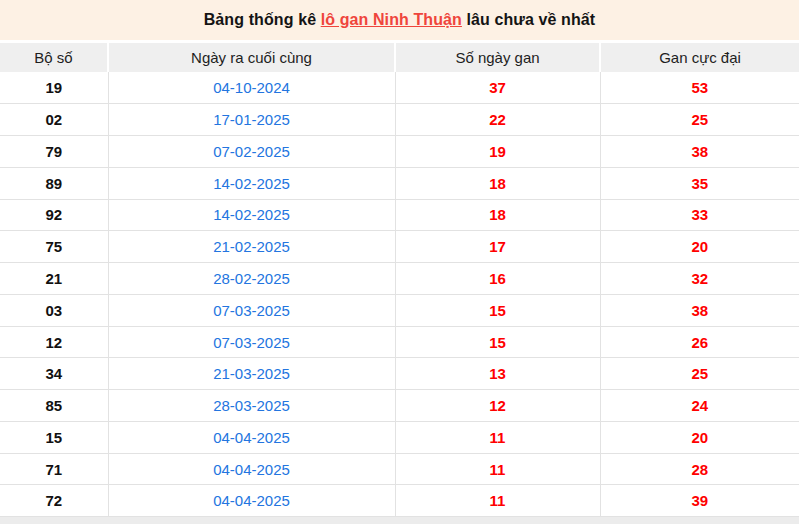 The width and height of the screenshot is (799, 524). Describe the element at coordinates (498, 88) in the screenshot. I see `gan-days-cell: 37` at that location.